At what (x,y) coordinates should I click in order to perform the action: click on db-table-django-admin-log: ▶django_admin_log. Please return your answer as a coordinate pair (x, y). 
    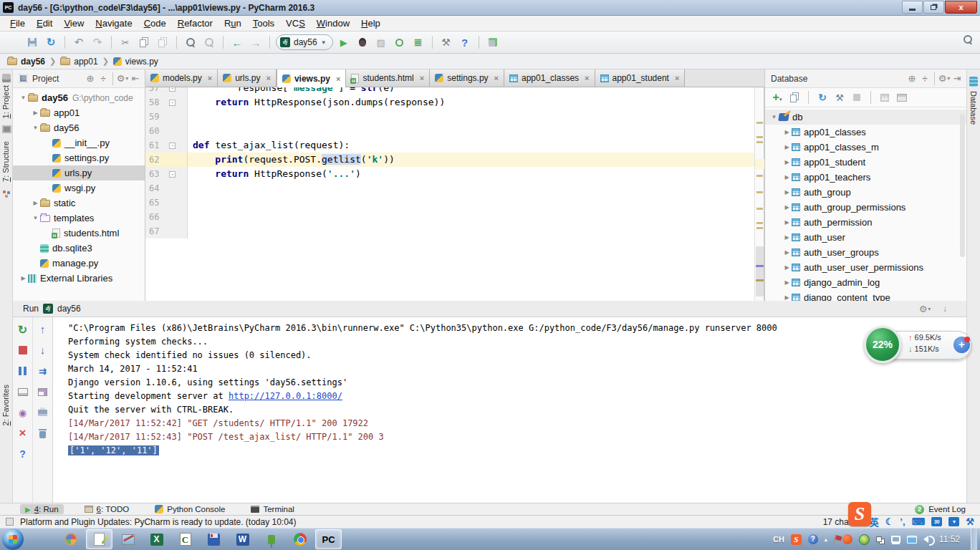
    Looking at the image, I should click on (865, 282).